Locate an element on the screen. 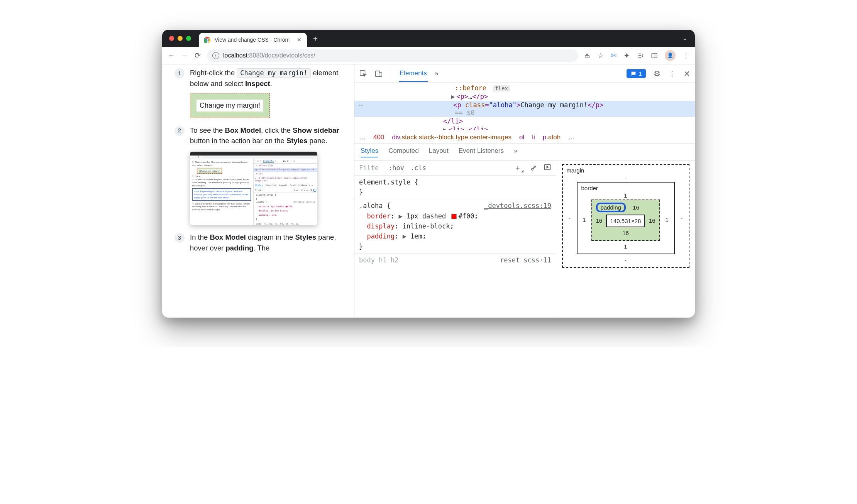 Image resolution: width=857 pixels, height=504 pixels. step-number: 1 is located at coordinates (180, 73).